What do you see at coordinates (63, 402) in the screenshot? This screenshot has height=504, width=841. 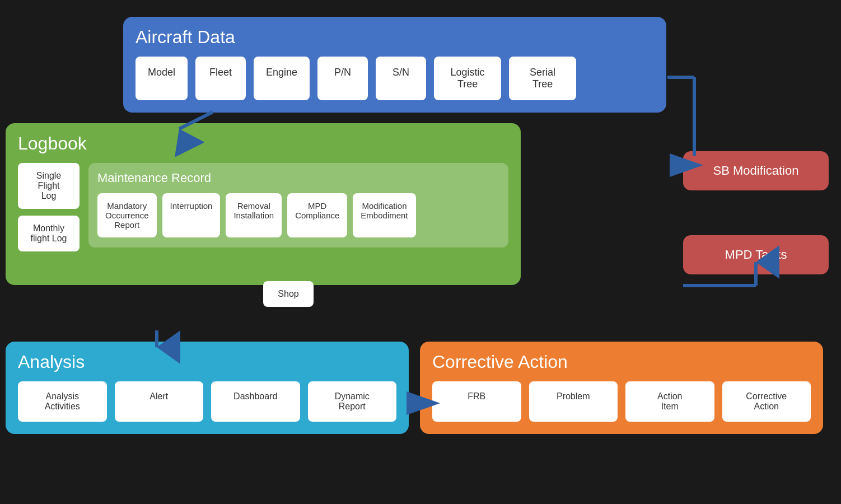 I see `analysis-activities: AnalysisActivities` at bounding box center [63, 402].